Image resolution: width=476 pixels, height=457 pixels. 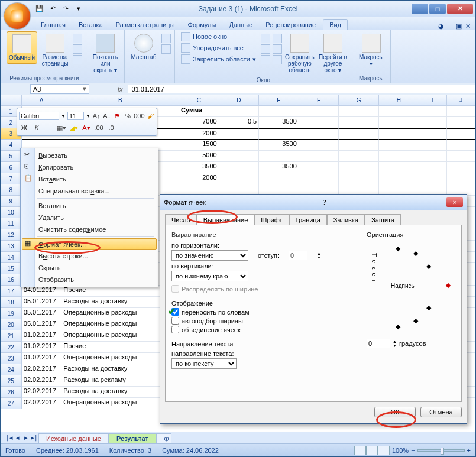 What do you see at coordinates (37, 128) in the screenshot?
I see `italic-icon: К` at bounding box center [37, 128].